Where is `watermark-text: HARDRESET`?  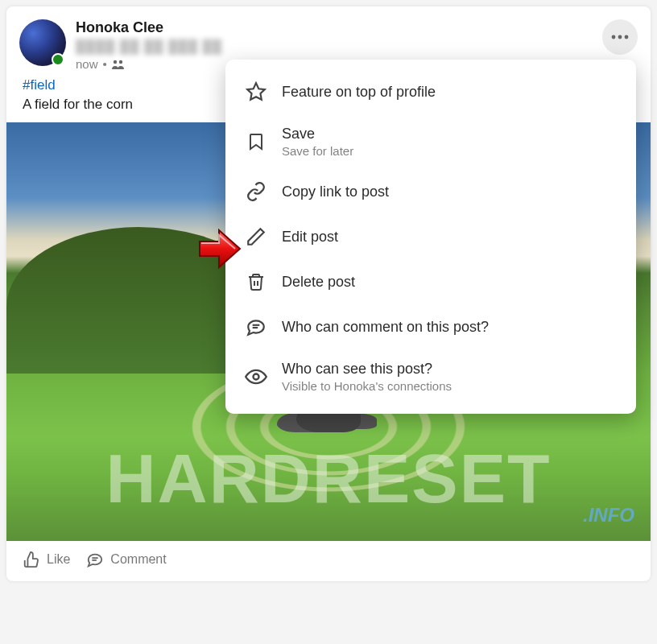
watermark-text: HARDRESET is located at coordinates (328, 478).